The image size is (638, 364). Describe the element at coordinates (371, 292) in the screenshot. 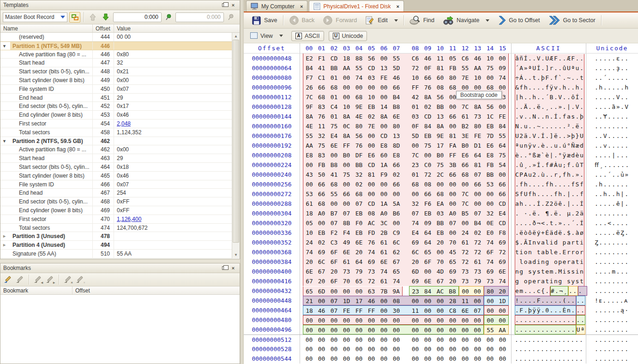

I see `hex-byte: 63` at that location.